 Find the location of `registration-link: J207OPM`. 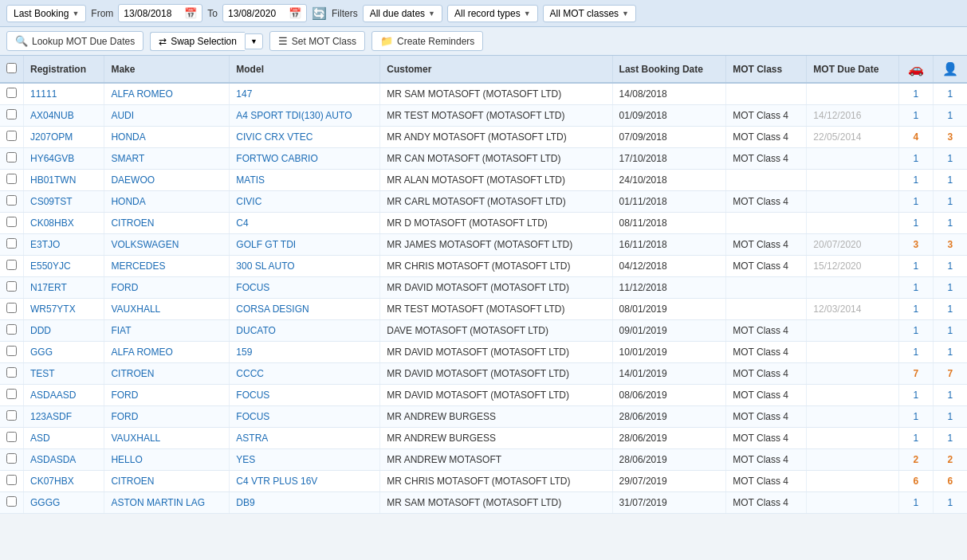

registration-link: J207OPM is located at coordinates (51, 137).